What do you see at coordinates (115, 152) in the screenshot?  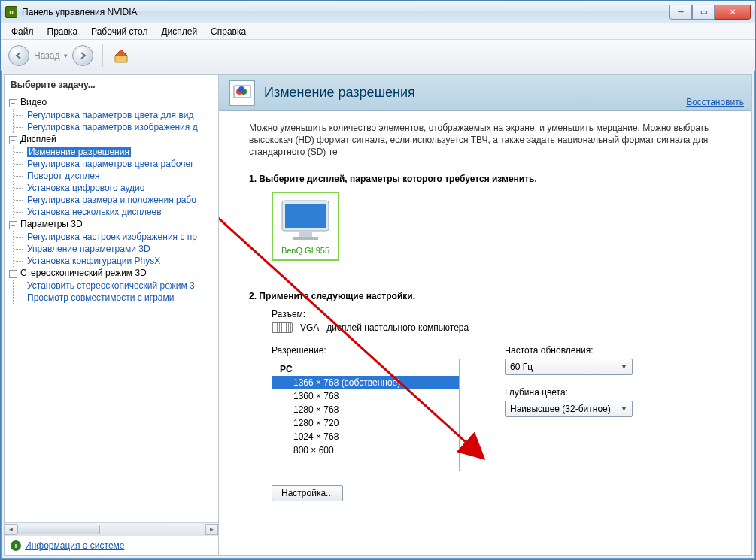 I see `tree-item-change-resolution: Изменение разрешения` at bounding box center [115, 152].